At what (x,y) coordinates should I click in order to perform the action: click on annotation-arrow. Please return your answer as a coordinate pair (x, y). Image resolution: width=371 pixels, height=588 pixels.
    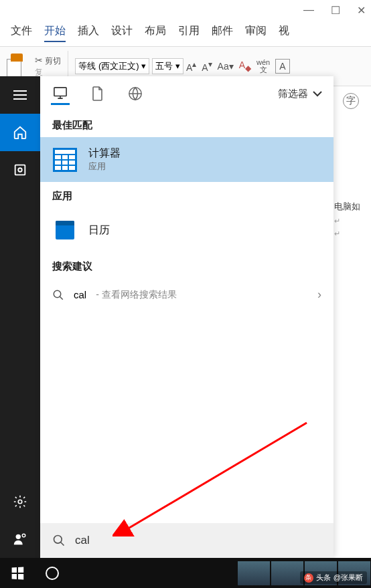
    Looking at the image, I should click on (213, 476).